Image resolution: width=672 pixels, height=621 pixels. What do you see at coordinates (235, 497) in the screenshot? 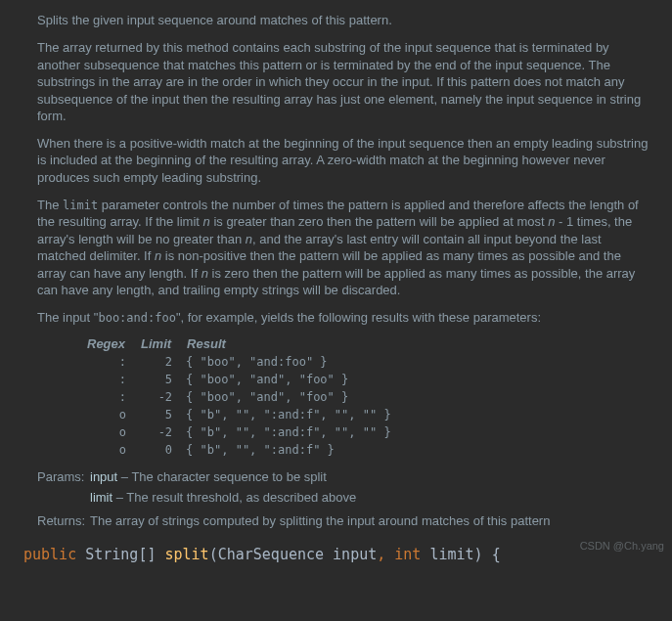
I see `param-desc-limit: – The result threshold, as described abo…` at bounding box center [235, 497].